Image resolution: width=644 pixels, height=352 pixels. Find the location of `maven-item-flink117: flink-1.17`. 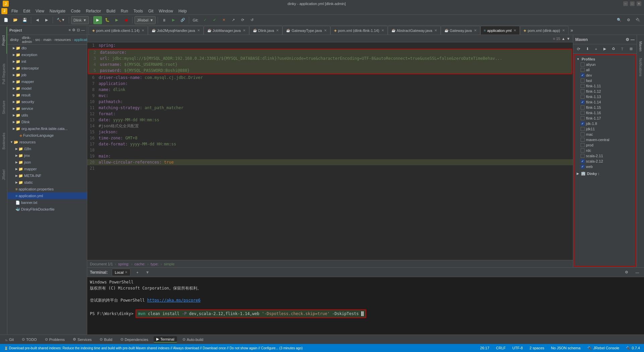

maven-item-flink117: flink-1.17 is located at coordinates (605, 118).